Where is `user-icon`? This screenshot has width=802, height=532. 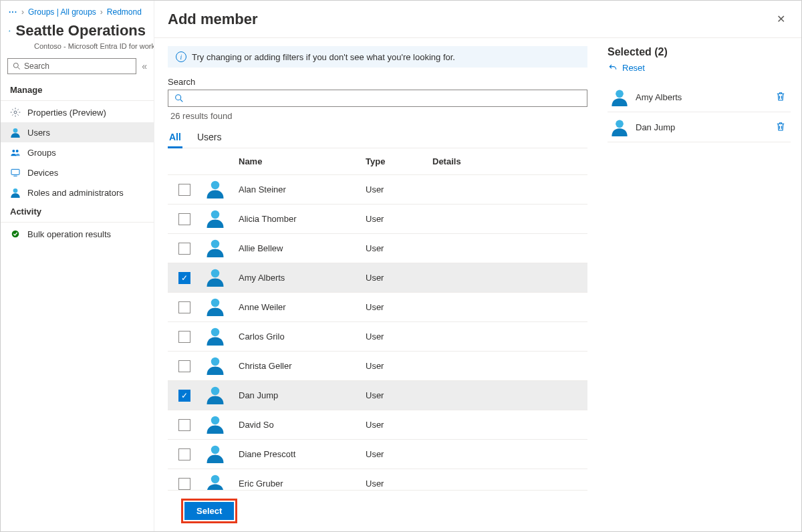 user-icon is located at coordinates (15, 132).